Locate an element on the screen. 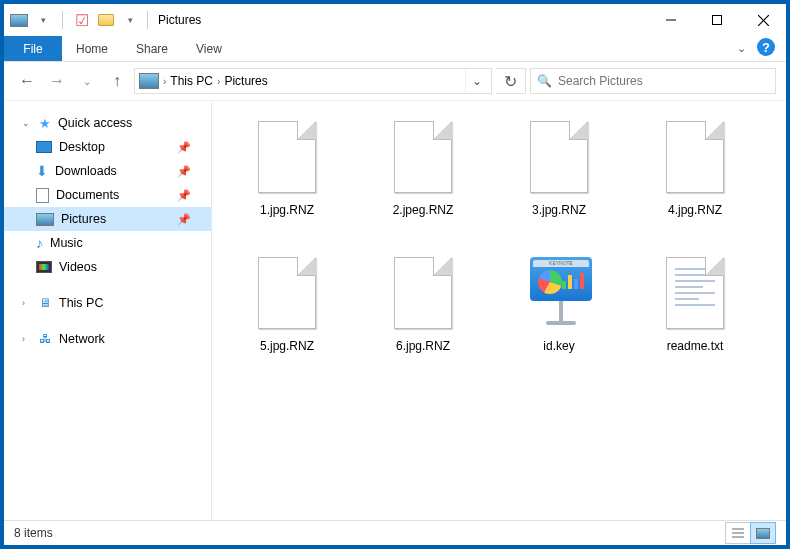 Image resolution: width=790 pixels, height=549 pixels. text-file-icon is located at coordinates (695, 295).